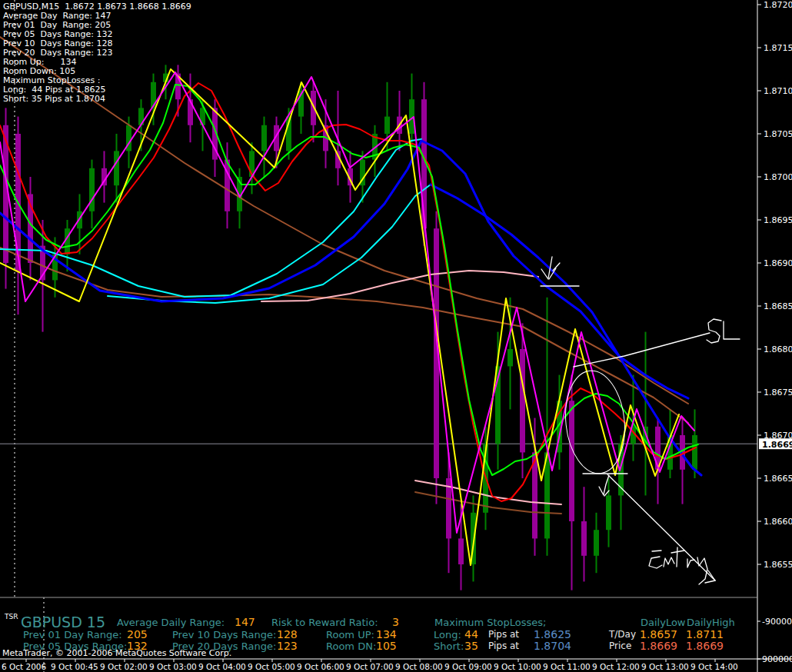  Describe the element at coordinates (778, 263) in the screenshot. I see `price-axis-label: 1.8690` at that location.